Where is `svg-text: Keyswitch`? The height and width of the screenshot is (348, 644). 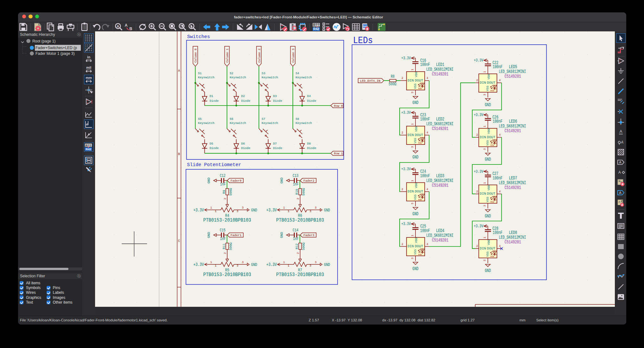
svg-text: Keyswitch is located at coordinates (270, 123).